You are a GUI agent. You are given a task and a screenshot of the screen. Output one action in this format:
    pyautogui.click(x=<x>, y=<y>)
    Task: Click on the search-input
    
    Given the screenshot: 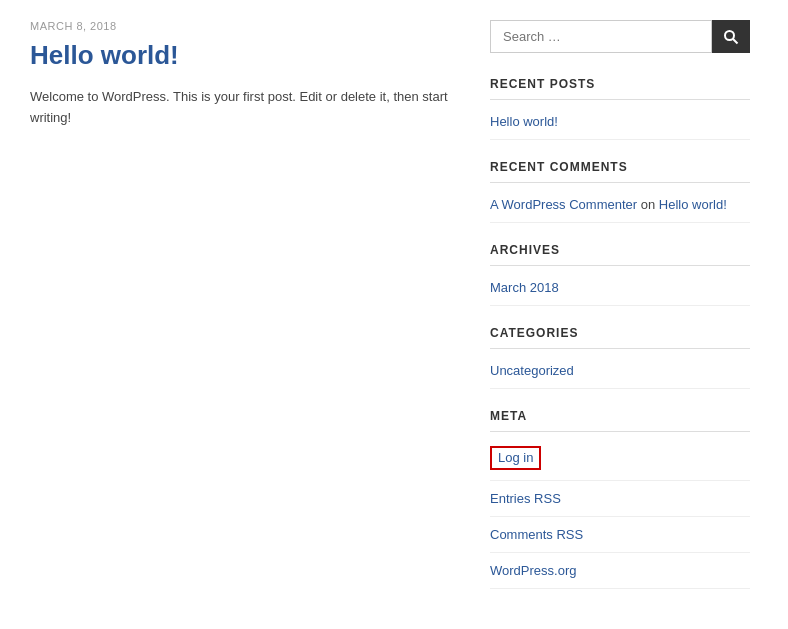 What is the action you would take?
    pyautogui.click(x=601, y=36)
    